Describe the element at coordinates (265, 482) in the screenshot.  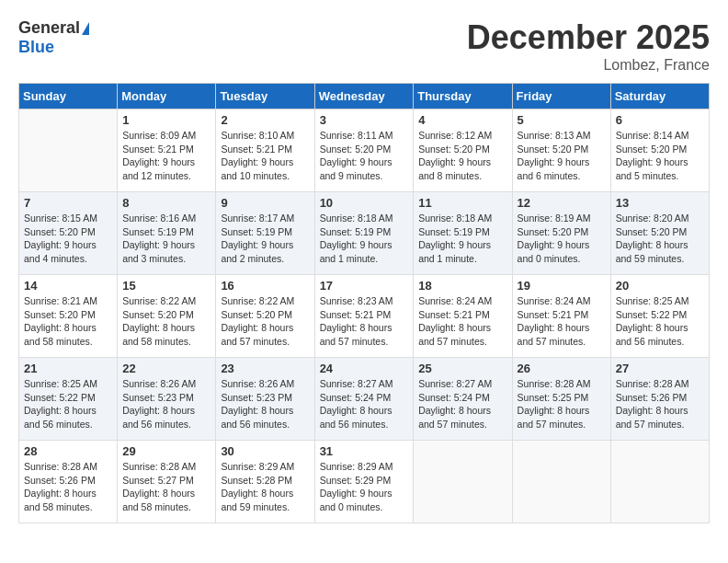
I see `calendar-day-cell: 30Sunrise: 8:29 AMSunset: 5:28 PMDayligh…` at that location.